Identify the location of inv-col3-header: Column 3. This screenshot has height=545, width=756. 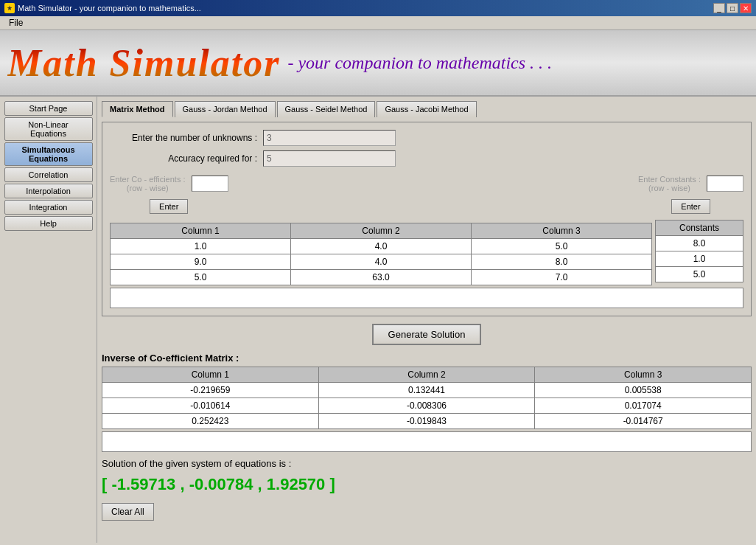
(643, 375).